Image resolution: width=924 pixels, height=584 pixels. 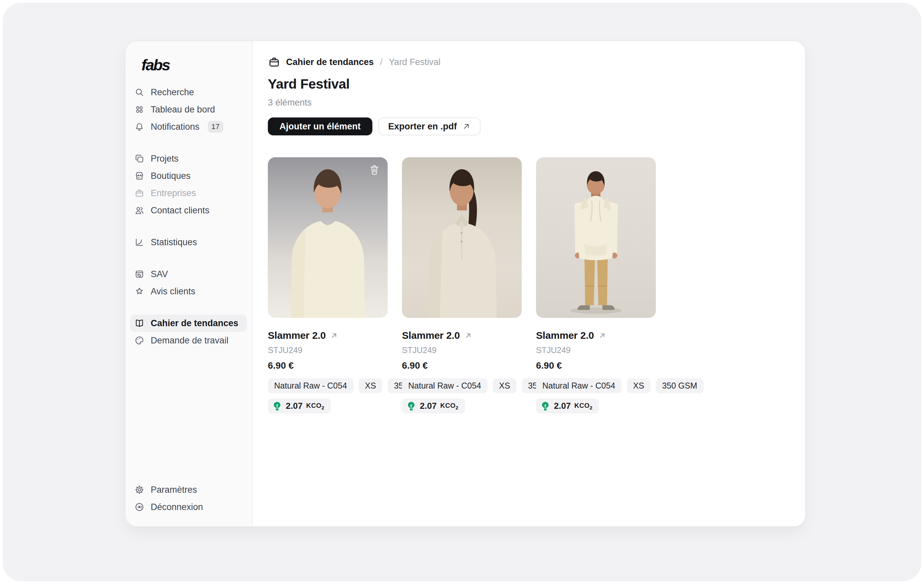 I want to click on export-pdf-button: Exporter en .pdf, so click(x=429, y=127).